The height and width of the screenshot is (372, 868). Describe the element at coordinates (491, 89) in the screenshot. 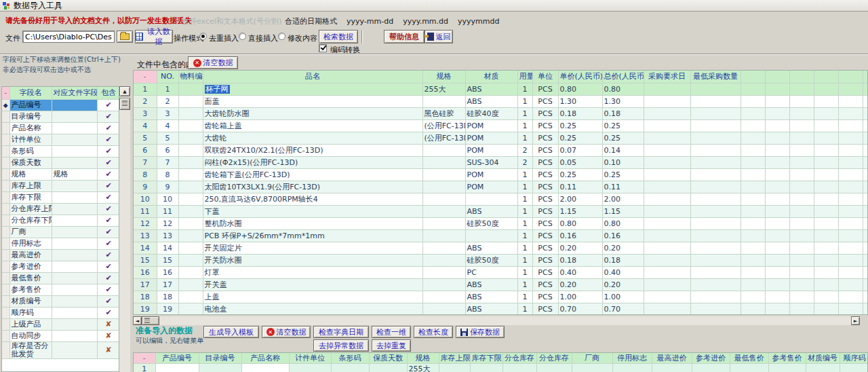

I see `product-cell: ABS` at that location.